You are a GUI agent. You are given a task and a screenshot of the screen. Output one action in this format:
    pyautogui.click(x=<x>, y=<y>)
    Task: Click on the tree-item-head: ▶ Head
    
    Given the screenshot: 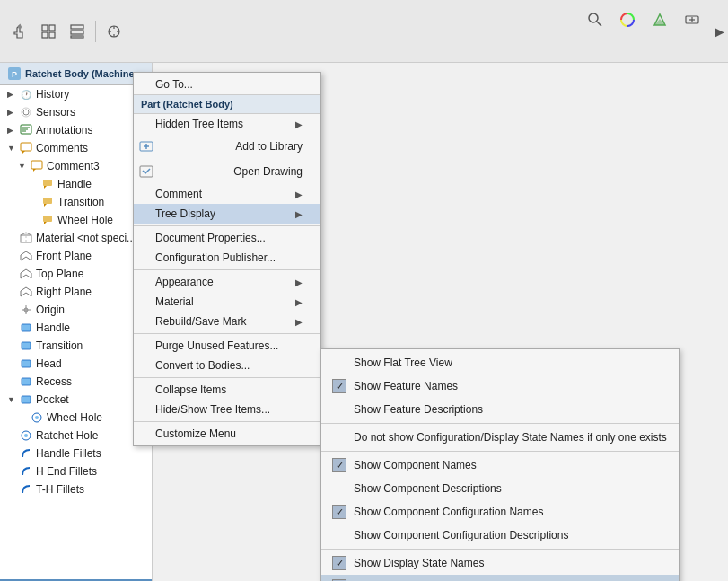 What is the action you would take?
    pyautogui.click(x=75, y=364)
    